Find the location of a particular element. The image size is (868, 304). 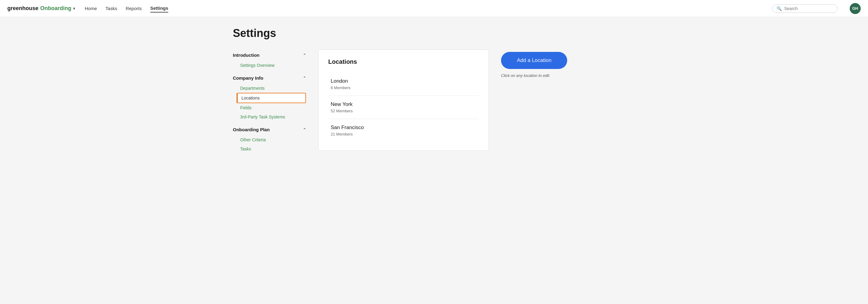

search-box: 🔍 is located at coordinates (805, 9).